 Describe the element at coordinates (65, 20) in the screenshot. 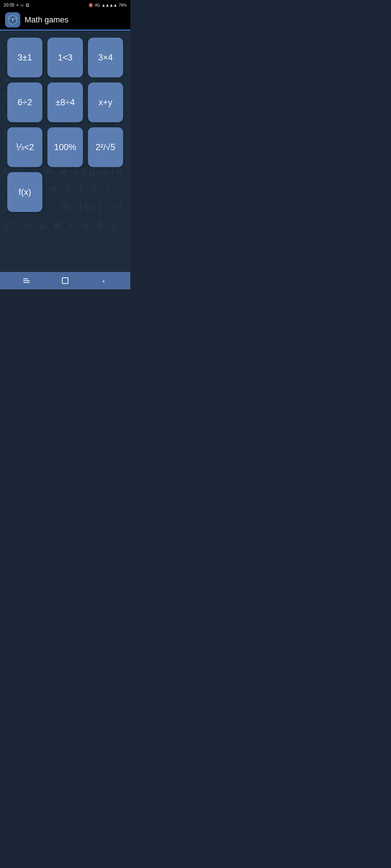

I see `app-bar: 7 2 11 Math games` at that location.